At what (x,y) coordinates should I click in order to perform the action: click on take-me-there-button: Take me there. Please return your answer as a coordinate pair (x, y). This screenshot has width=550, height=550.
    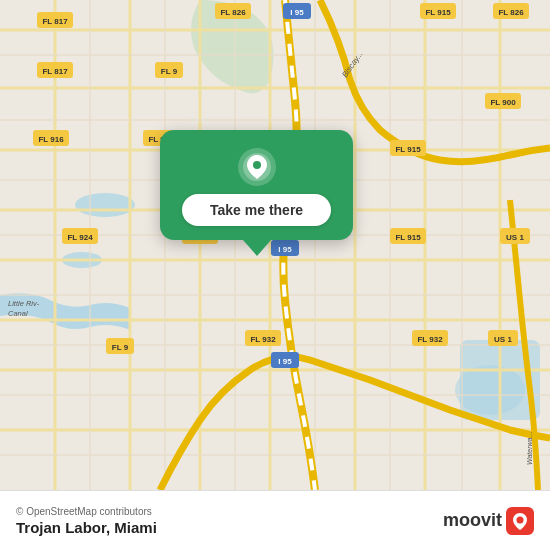
    Looking at the image, I should click on (256, 210).